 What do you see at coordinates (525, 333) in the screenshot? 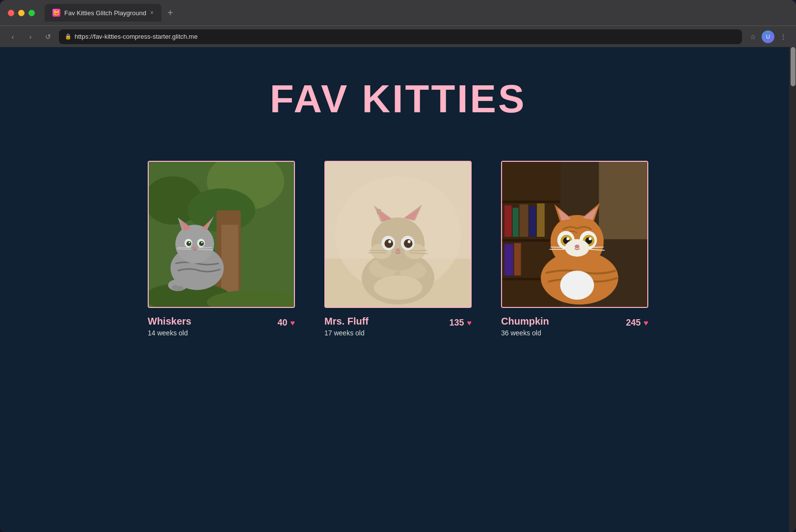
I see `kitty-age-chumpkin: 36 weeks old` at bounding box center [525, 333].